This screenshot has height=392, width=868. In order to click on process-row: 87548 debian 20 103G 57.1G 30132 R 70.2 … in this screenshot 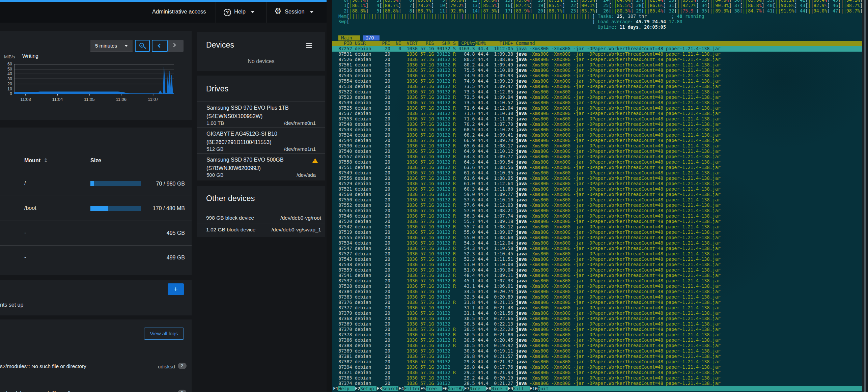, I will do `click(597, 124)`.